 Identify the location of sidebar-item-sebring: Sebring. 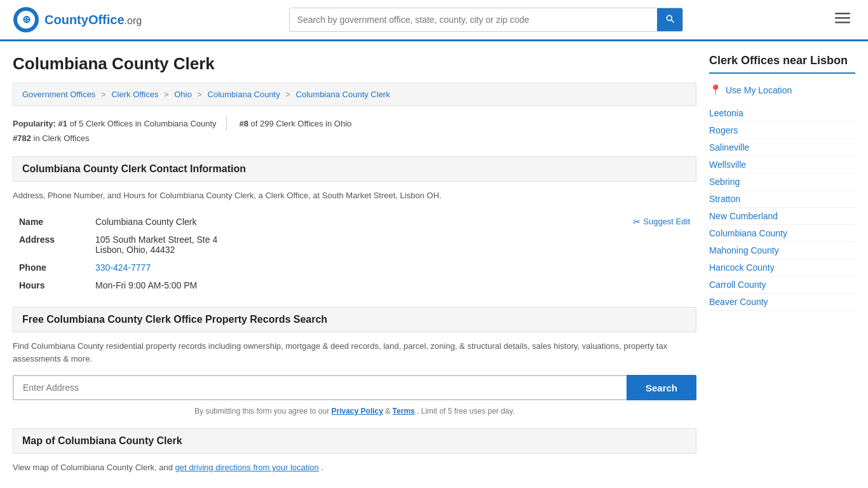
(782, 182).